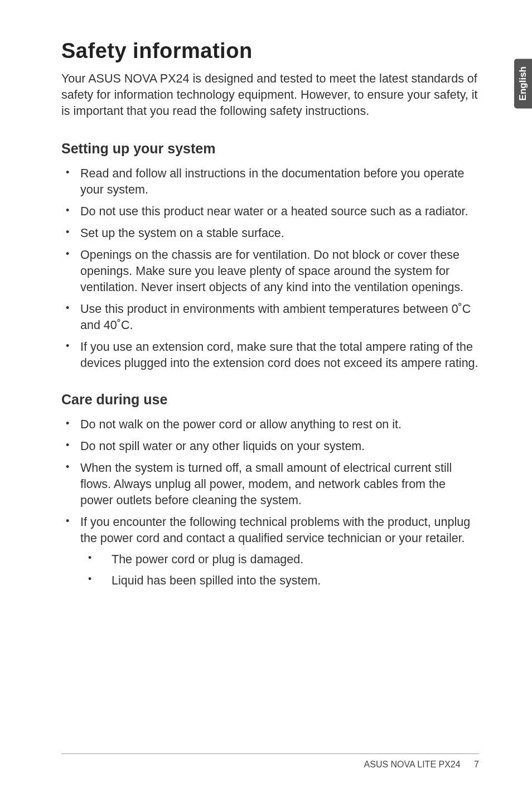 This screenshot has width=532, height=802. What do you see at coordinates (270, 425) in the screenshot?
I see `list-item: Do not walk on the power cord or allow a…` at bounding box center [270, 425].